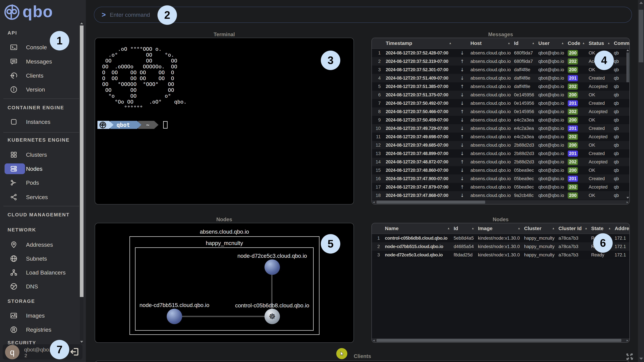  I want to click on message-row: 72024-08-12T20:37:50.492-07:00↓absens.cl…, so click(500, 103).